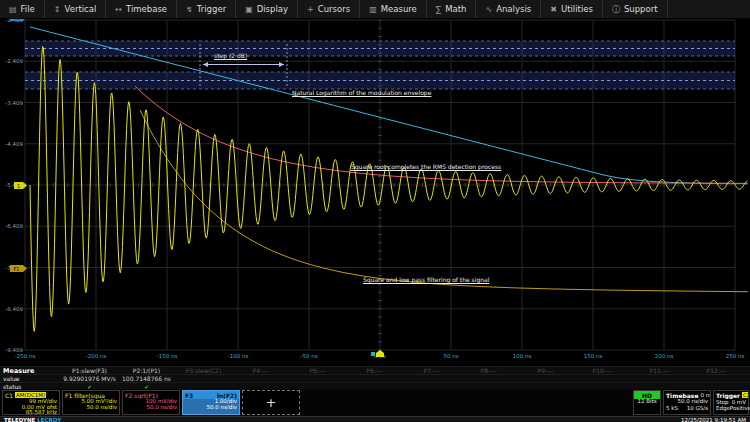  I want to click on y-axis-label: -3.409, so click(14, 103).